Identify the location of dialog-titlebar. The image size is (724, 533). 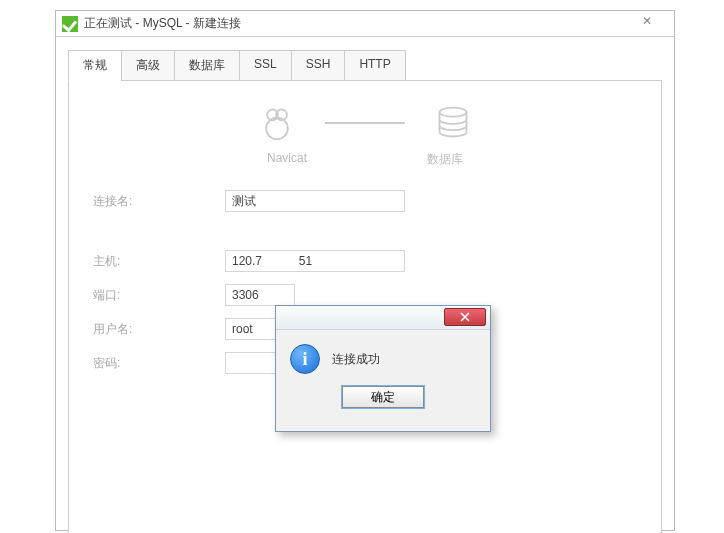
(383, 318).